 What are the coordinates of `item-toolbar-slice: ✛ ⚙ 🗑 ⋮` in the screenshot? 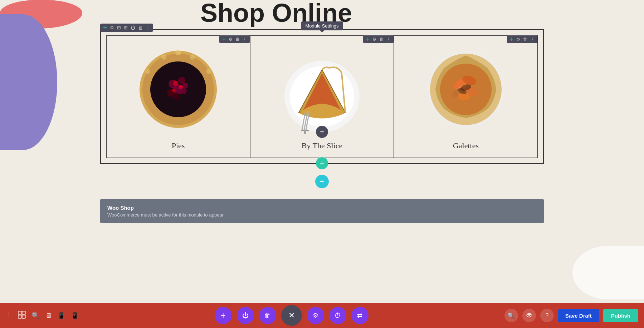 It's located at (379, 39).